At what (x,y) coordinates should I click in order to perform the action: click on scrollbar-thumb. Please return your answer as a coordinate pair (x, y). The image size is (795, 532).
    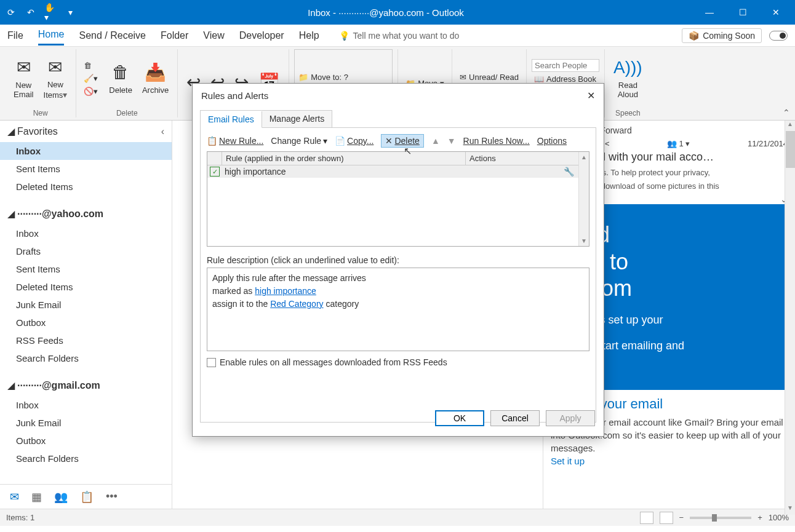
    Looking at the image, I should click on (790, 149).